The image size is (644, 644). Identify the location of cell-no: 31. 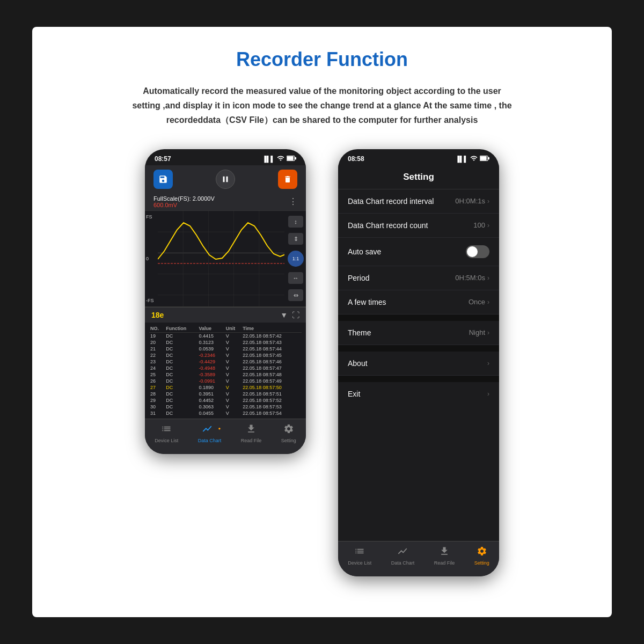
(157, 413).